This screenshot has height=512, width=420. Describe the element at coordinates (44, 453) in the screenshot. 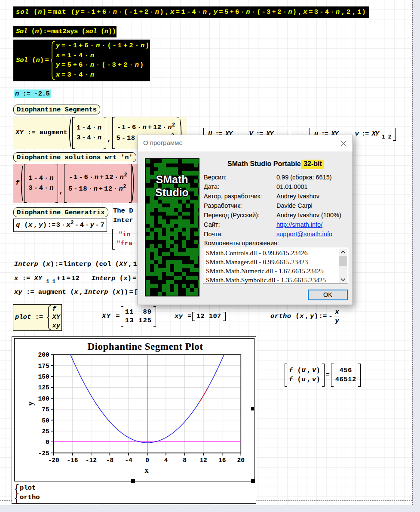

I see `svg-text: -25` at that location.